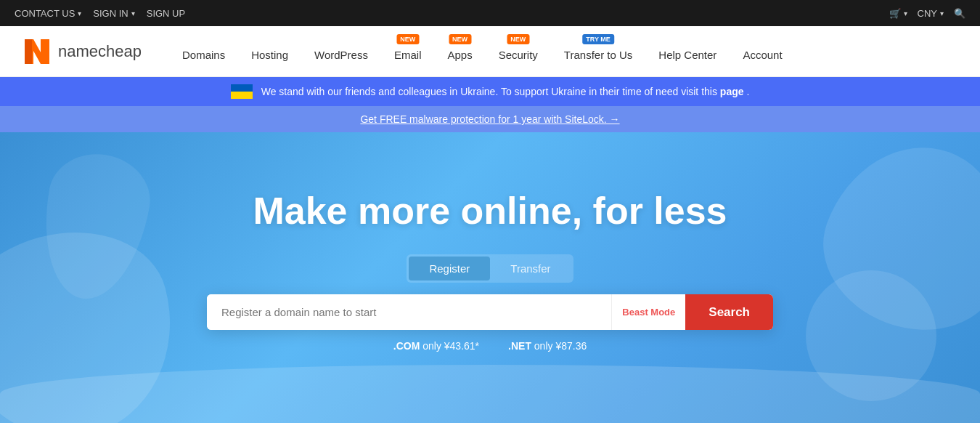 This screenshot has height=436, width=980. What do you see at coordinates (408, 39) in the screenshot?
I see `email-new-badge: NEW` at bounding box center [408, 39].